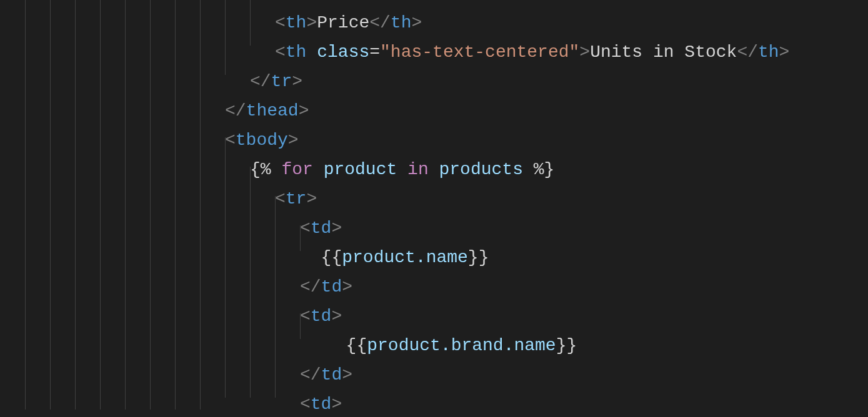  I want to click on token-keyword: in, so click(418, 170).